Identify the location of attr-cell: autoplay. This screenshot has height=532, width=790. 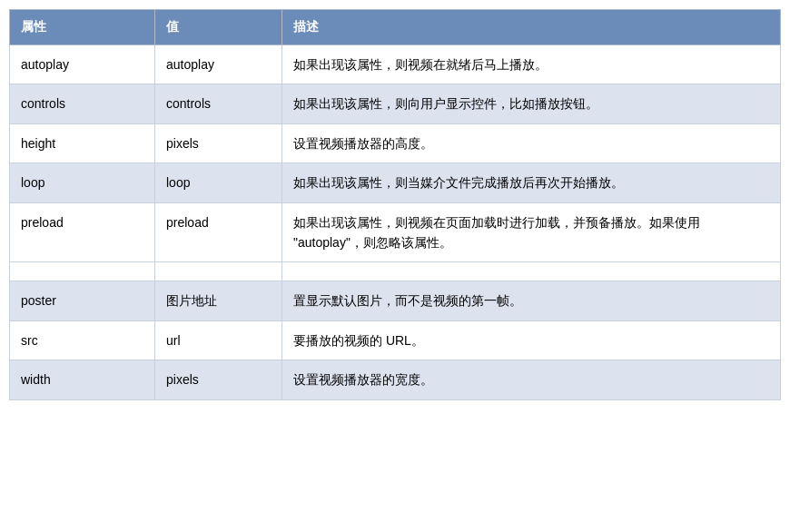
(83, 65).